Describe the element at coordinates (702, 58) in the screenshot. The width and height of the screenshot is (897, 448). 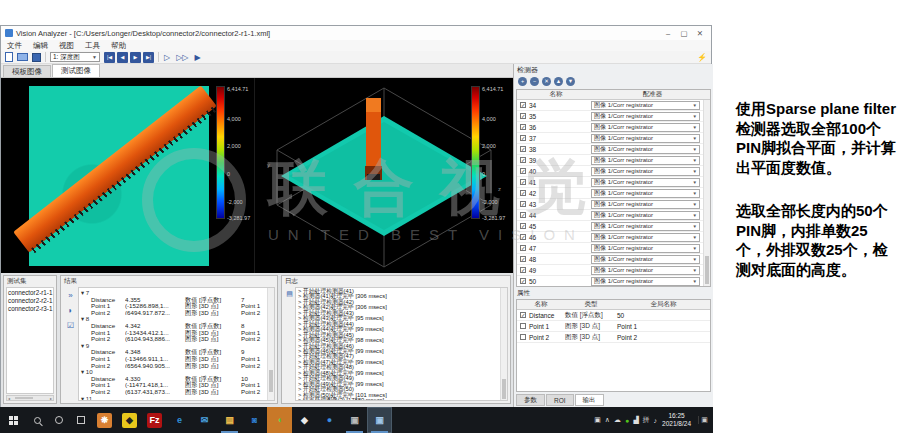
I see `filter-icon: ⚡` at that location.